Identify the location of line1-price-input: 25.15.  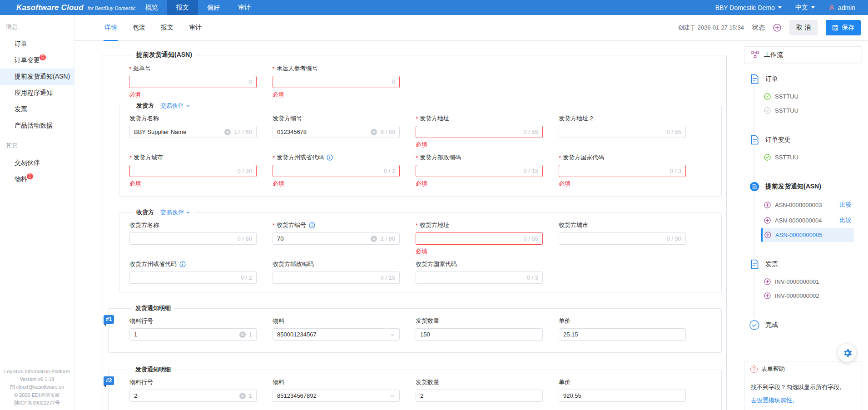
(622, 334).